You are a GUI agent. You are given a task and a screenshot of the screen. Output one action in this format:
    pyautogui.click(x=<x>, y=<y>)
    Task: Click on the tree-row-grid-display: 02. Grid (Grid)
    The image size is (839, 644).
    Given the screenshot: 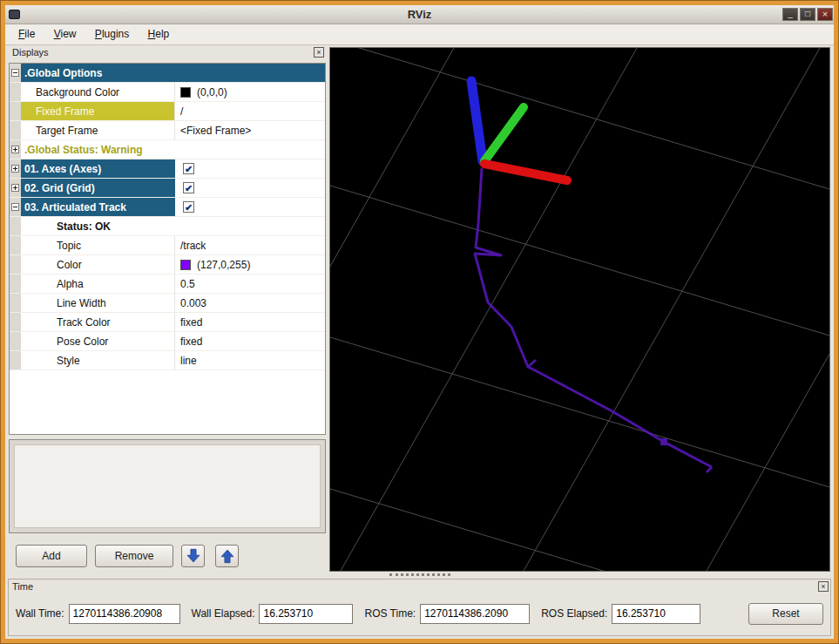 What is the action you would take?
    pyautogui.click(x=167, y=188)
    